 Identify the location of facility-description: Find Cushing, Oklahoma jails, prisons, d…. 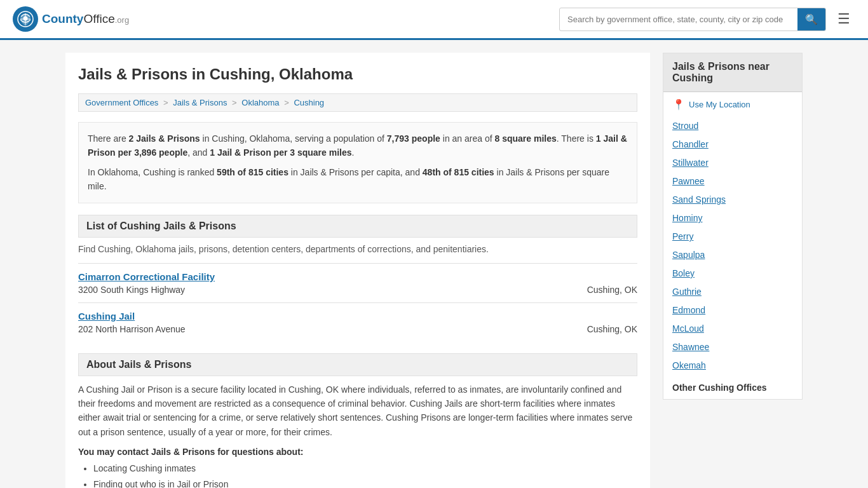
(358, 249).